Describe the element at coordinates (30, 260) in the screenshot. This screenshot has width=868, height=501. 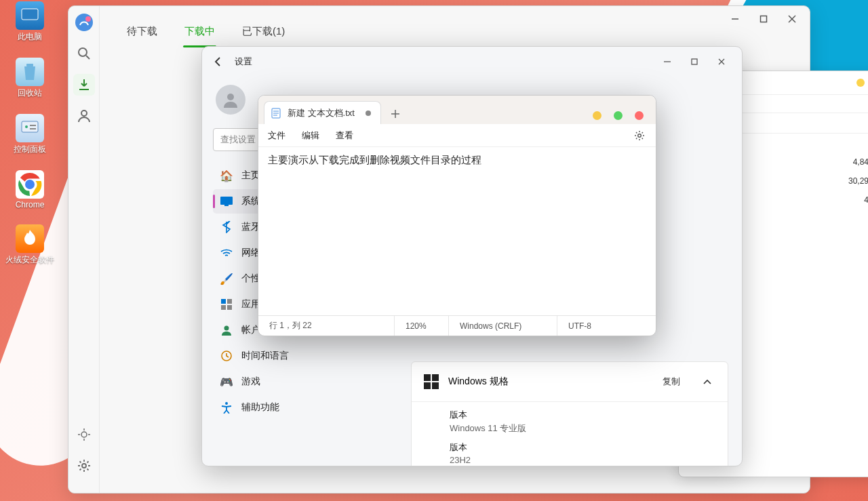
I see `desktop-icon-label: 火绒安全软件` at that location.